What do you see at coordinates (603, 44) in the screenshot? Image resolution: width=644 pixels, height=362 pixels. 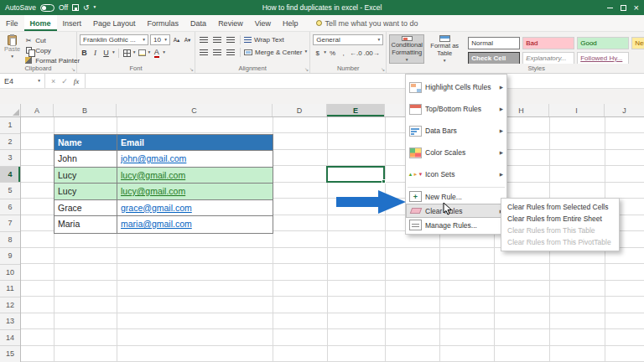 I see `style-good: Good` at bounding box center [603, 44].